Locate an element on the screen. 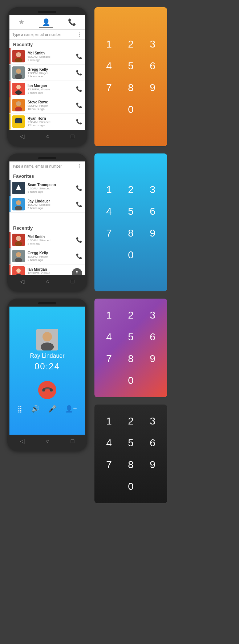 The width and height of the screenshot is (239, 644). dial-key-7-purple: 7 is located at coordinates (109, 359).